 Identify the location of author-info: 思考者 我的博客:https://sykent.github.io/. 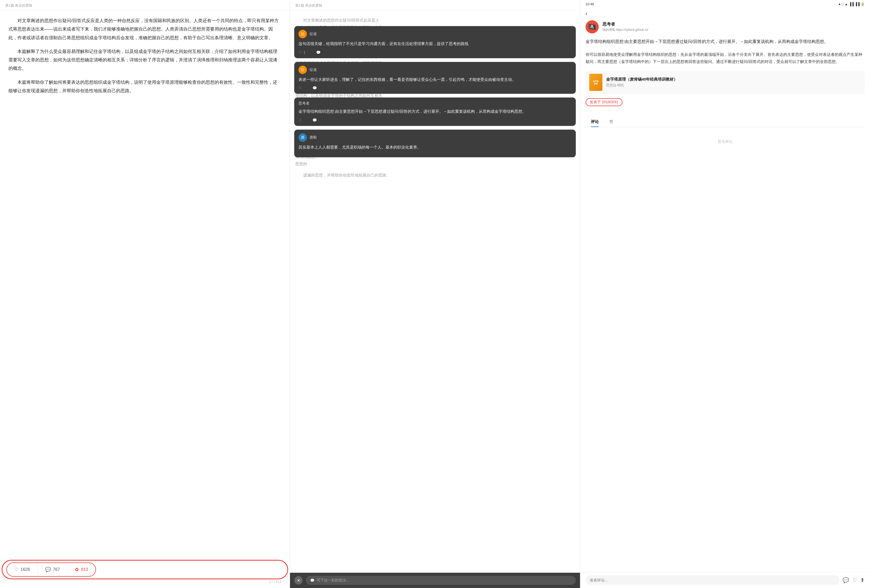
(625, 27).